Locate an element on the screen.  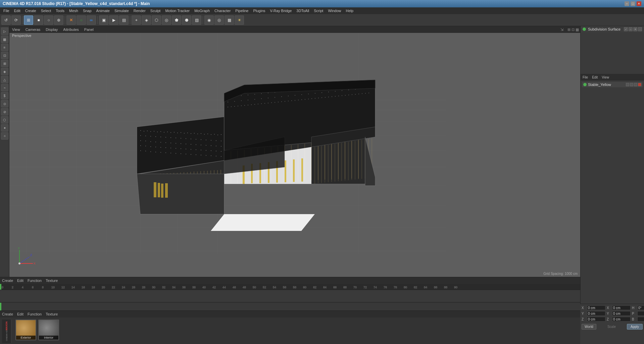
h-rot-input is located at coordinates (641, 308).